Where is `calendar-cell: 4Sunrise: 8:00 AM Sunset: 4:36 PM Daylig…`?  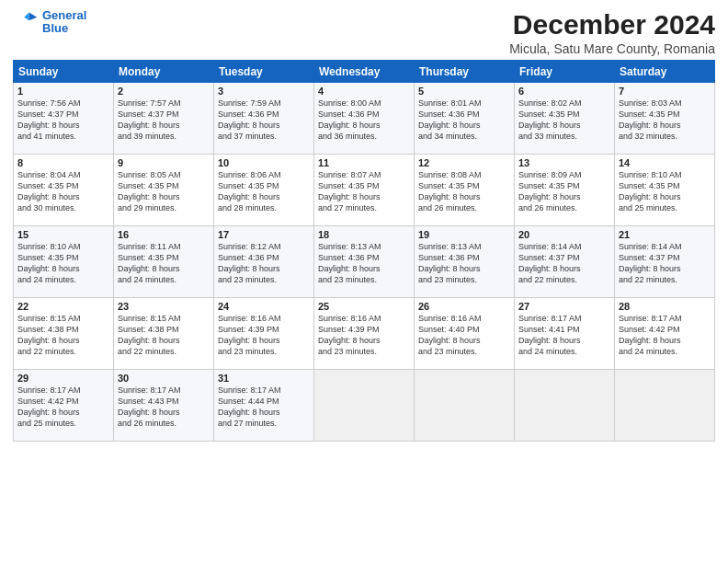 calendar-cell: 4Sunrise: 8:00 AM Sunset: 4:36 PM Daylig… is located at coordinates (364, 119).